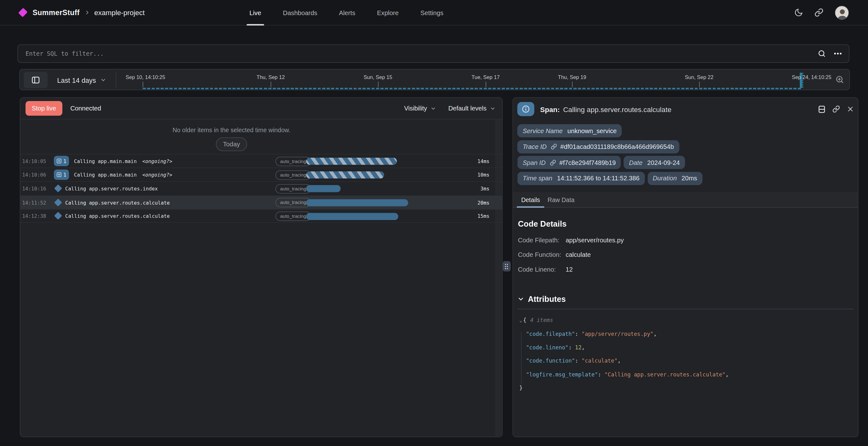  What do you see at coordinates (36, 80) in the screenshot?
I see `sidebar-toggle-button` at bounding box center [36, 80].